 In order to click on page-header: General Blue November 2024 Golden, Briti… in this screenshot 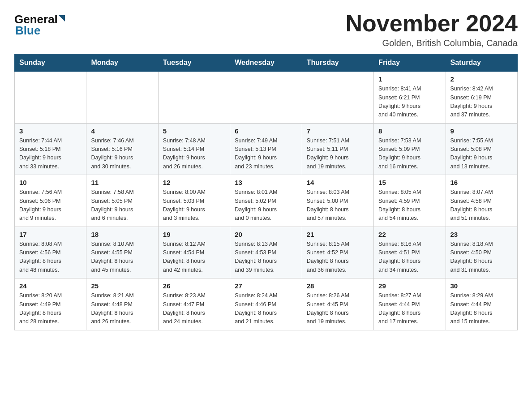, I will do `click(266, 30)`.